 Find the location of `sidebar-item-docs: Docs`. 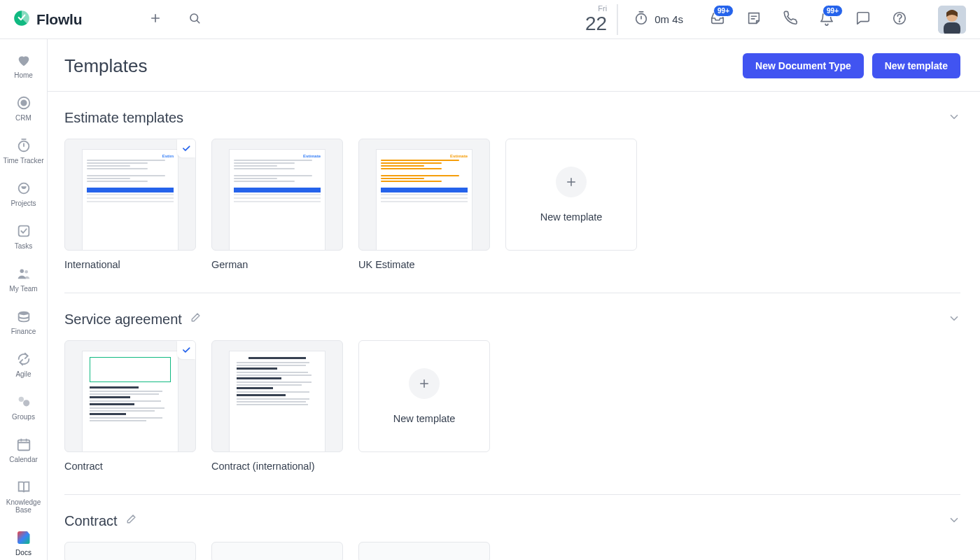

sidebar-item-docs: Docs is located at coordinates (24, 543).